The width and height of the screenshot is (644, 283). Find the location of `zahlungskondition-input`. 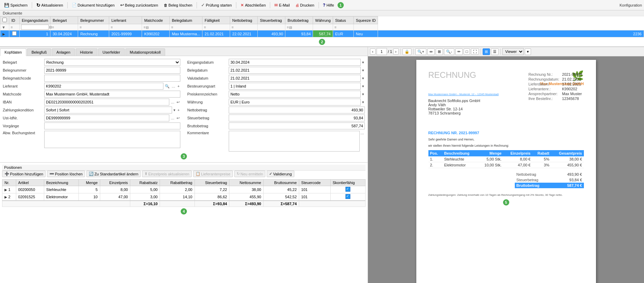

zahlungskondition-input is located at coordinates (108, 110).